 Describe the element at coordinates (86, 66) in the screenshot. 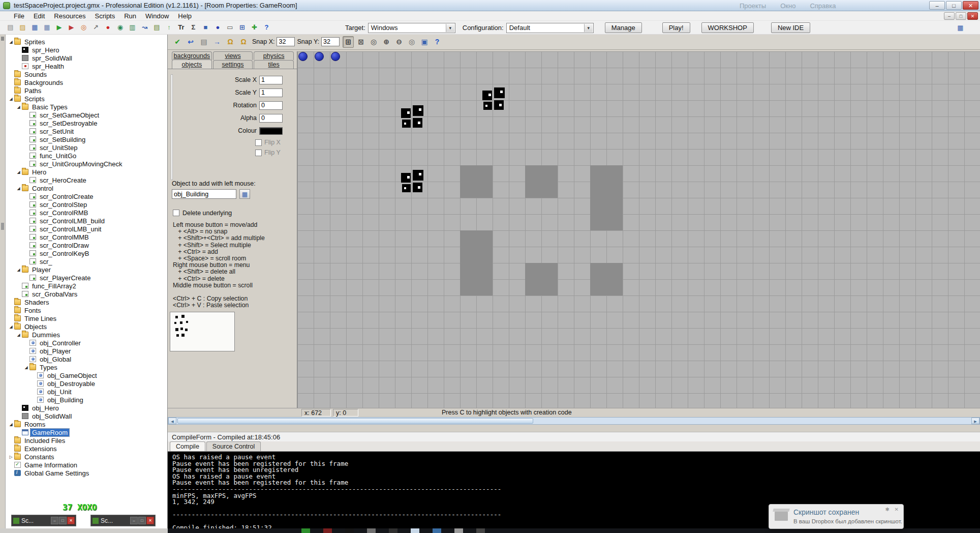

I see `tree-item-spr-health: spr_Health` at that location.